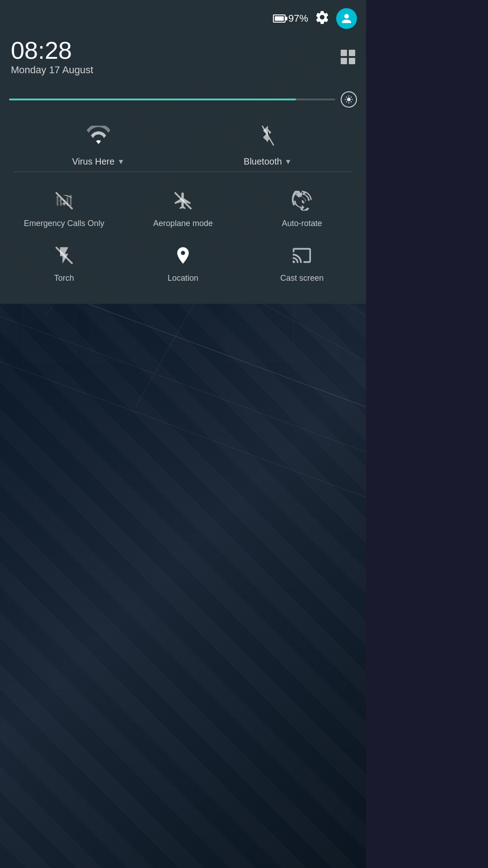 This screenshot has height=868, width=488. I want to click on castscreen-label: Cast screen, so click(302, 278).